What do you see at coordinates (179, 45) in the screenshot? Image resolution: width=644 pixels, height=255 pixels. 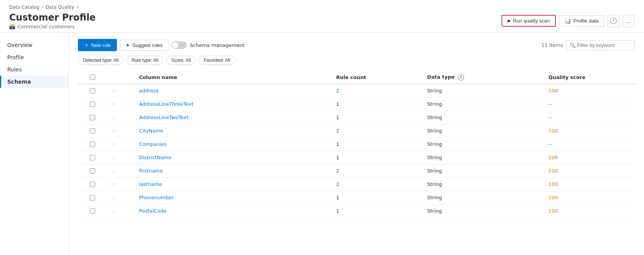 I see `schema-management-toggle` at bounding box center [179, 45].